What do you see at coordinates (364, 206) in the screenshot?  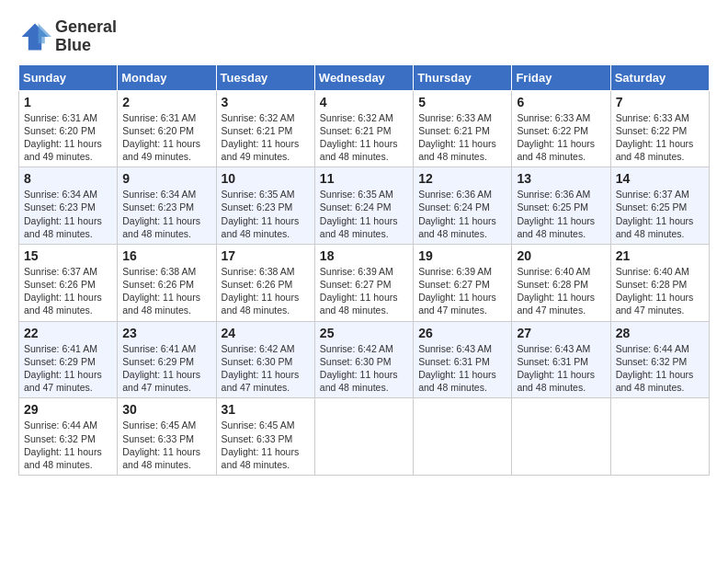 I see `day-cell: 11 Sunrise: 6:35 AM Sunset: 6:24 PM Dayl…` at bounding box center [364, 206].